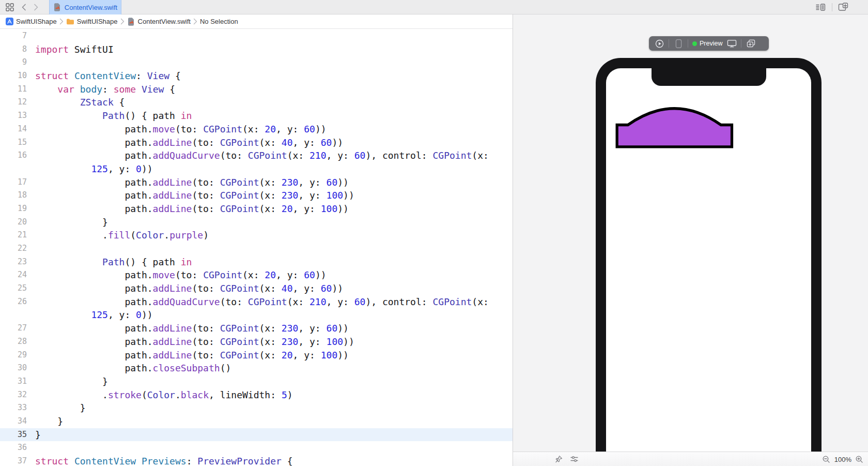 This screenshot has height=466, width=868. What do you see at coordinates (256, 460) in the screenshot?
I see `code-line: 37struct ContentView_Previews: PreviewPr…` at bounding box center [256, 460].